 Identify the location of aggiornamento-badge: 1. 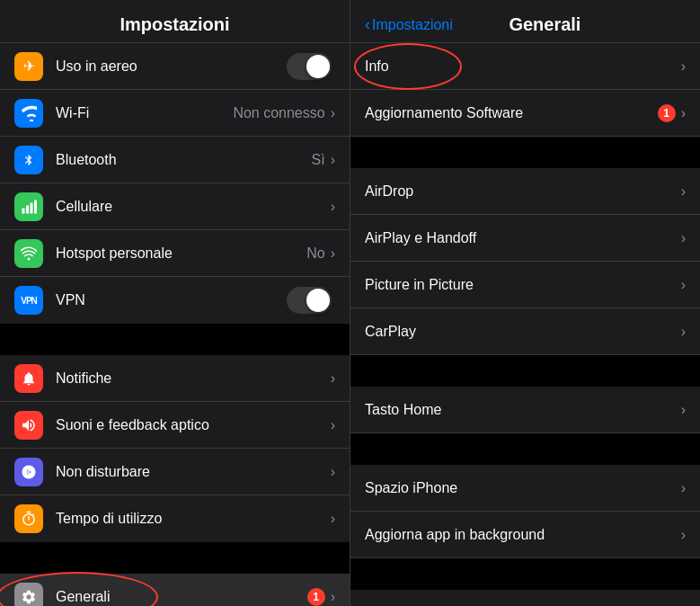
(667, 113).